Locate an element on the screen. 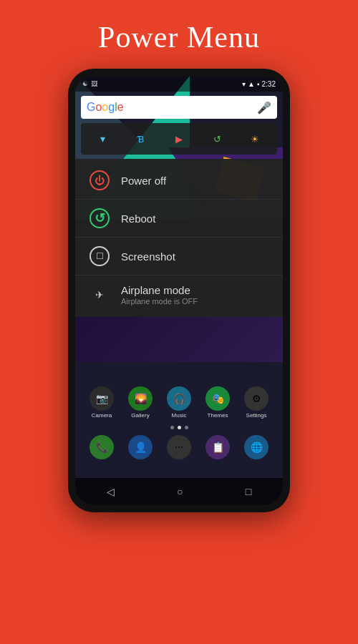 This screenshot has width=358, height=644. status-left-icons: ☯ 🖼 is located at coordinates (90, 84).